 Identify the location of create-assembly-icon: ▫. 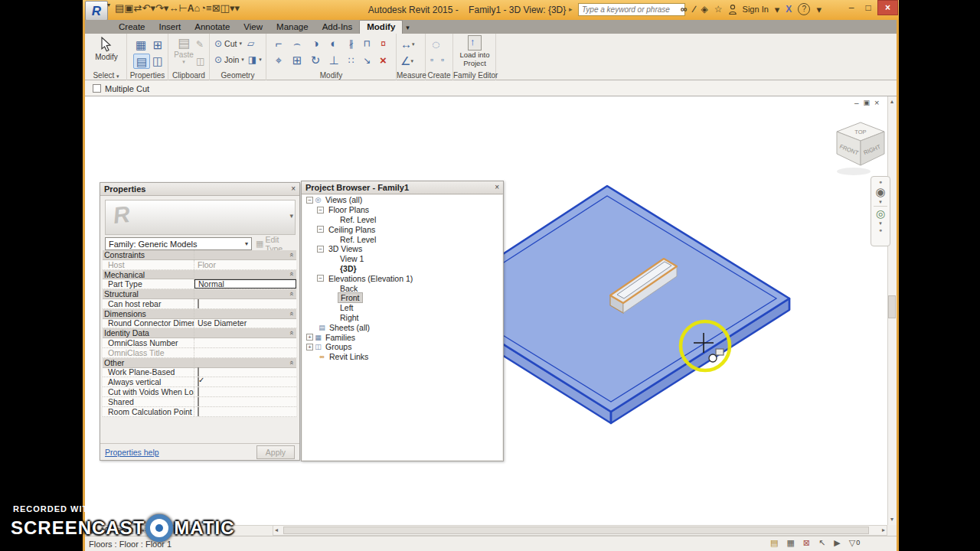
(443, 60).